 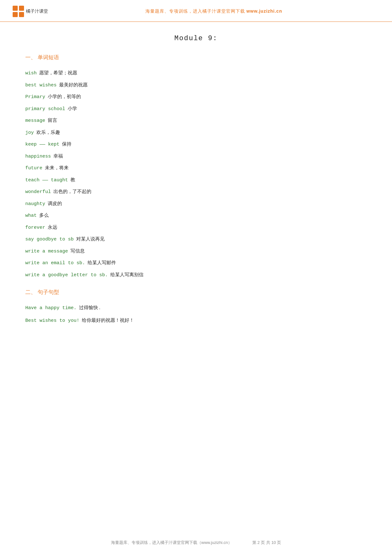 What do you see at coordinates (108, 320) in the screenshot?
I see `sentence-zh: 给你最好的祝愿！祝好！` at bounding box center [108, 320].